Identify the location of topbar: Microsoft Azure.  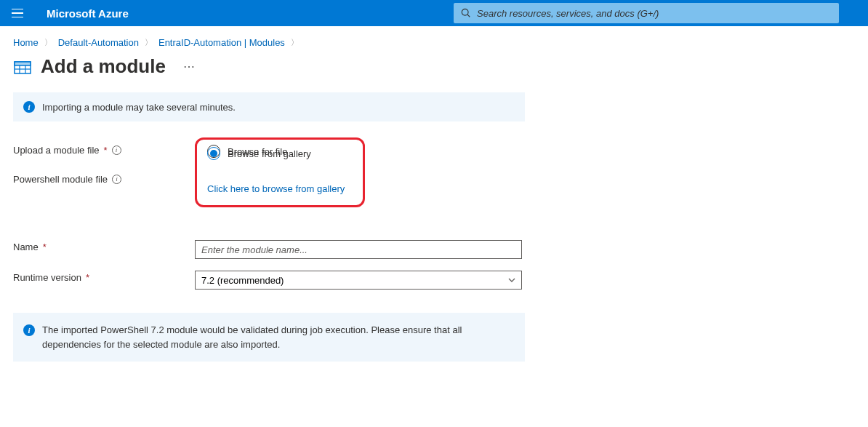
(434, 13).